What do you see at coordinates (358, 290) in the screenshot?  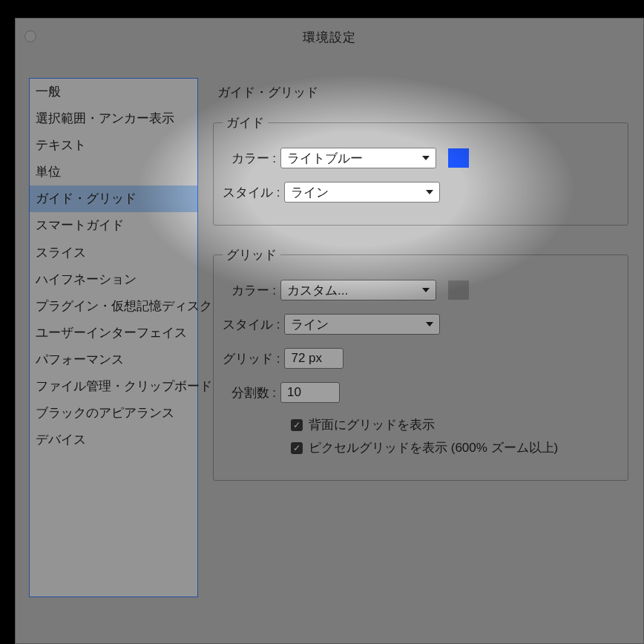 I see `grid-color-select: カスタム...` at bounding box center [358, 290].